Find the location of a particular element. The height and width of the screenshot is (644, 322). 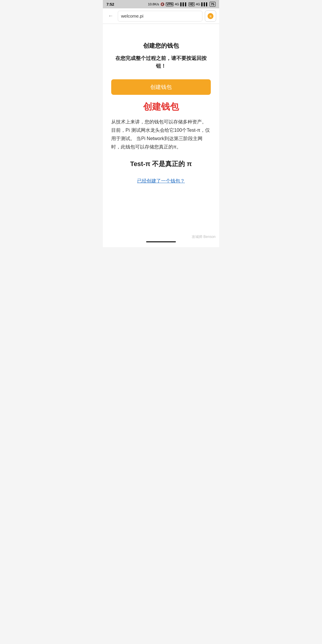

browser-bar: ← welcome.pi π is located at coordinates (161, 16).